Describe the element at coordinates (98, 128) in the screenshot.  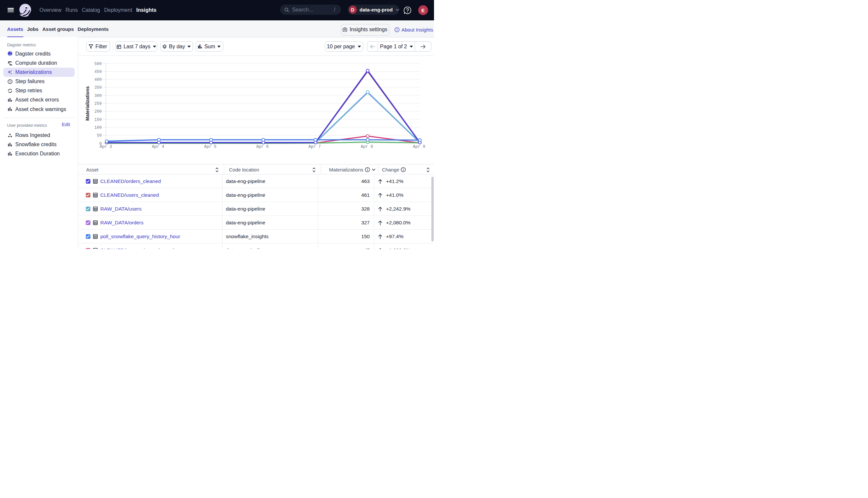
I see `svg-text: 100` at that location.